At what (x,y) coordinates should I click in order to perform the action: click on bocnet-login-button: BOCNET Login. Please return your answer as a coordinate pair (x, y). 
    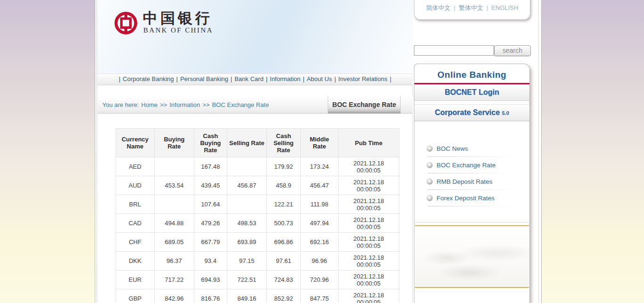
    Looking at the image, I should click on (472, 92).